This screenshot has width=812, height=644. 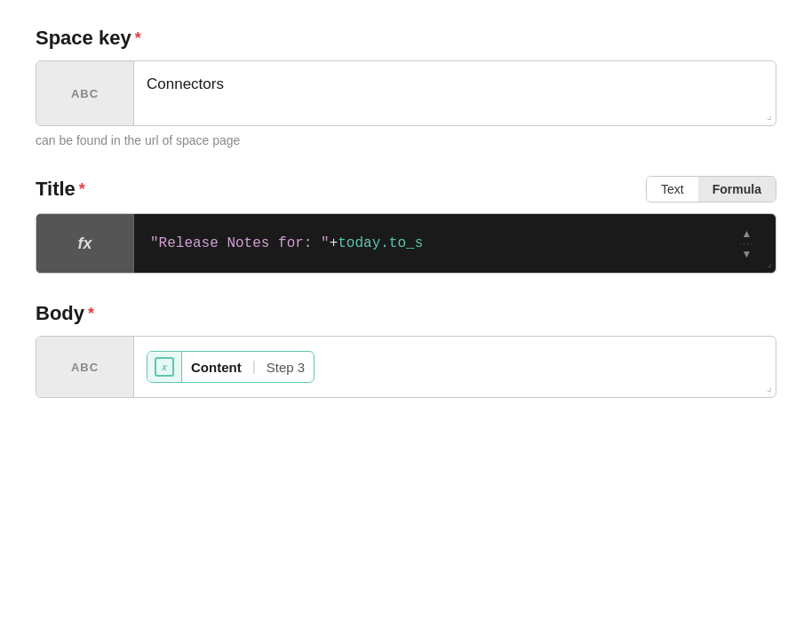 I want to click on resize-handle-formula: ⌟, so click(x=769, y=263).